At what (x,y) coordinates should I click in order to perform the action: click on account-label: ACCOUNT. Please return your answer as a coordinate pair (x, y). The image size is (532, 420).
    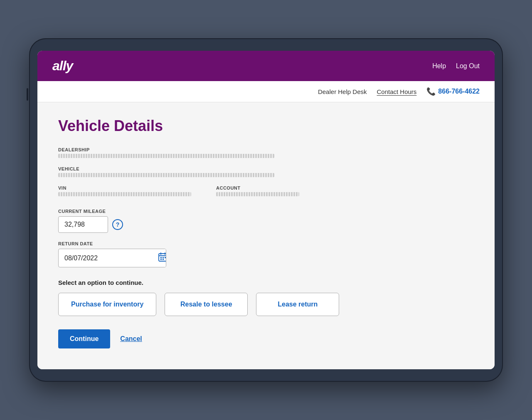
    Looking at the image, I should click on (258, 188).